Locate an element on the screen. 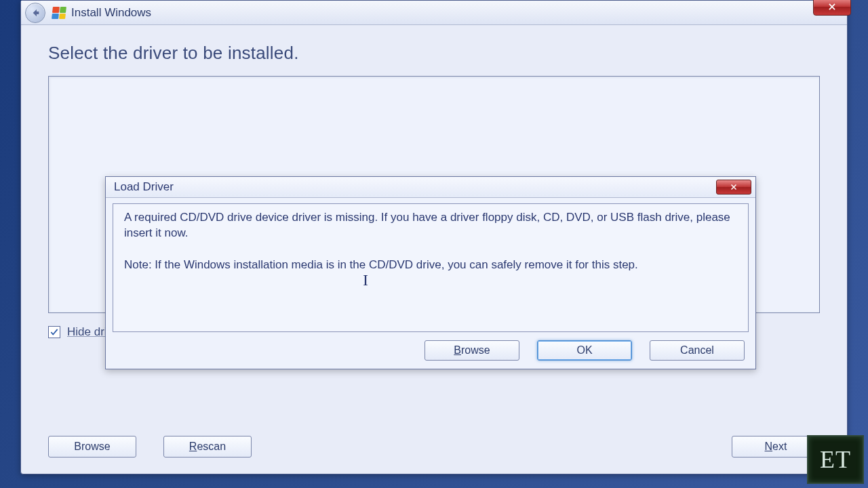 The image size is (868, 488). dialog-message: A required CD/DVD drive device driver is… is located at coordinates (431, 241).